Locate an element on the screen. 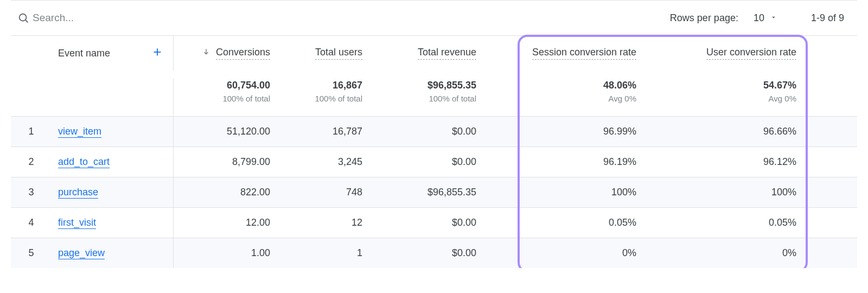 This screenshot has height=293, width=868. event-name-cell: purchase is located at coordinates (113, 192).